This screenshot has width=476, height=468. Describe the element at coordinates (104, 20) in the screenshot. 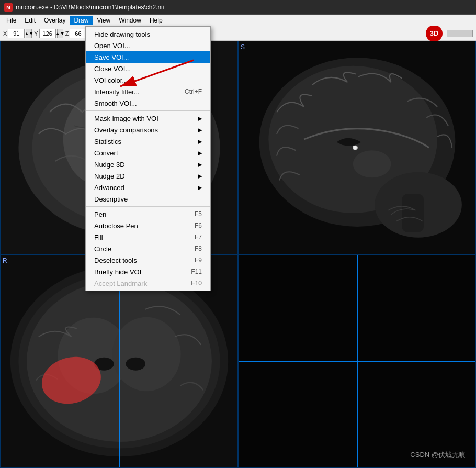

I see `menu-view: View` at that location.